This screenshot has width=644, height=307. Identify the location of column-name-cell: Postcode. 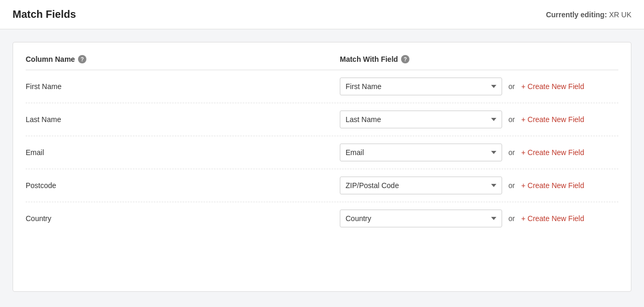
(183, 185).